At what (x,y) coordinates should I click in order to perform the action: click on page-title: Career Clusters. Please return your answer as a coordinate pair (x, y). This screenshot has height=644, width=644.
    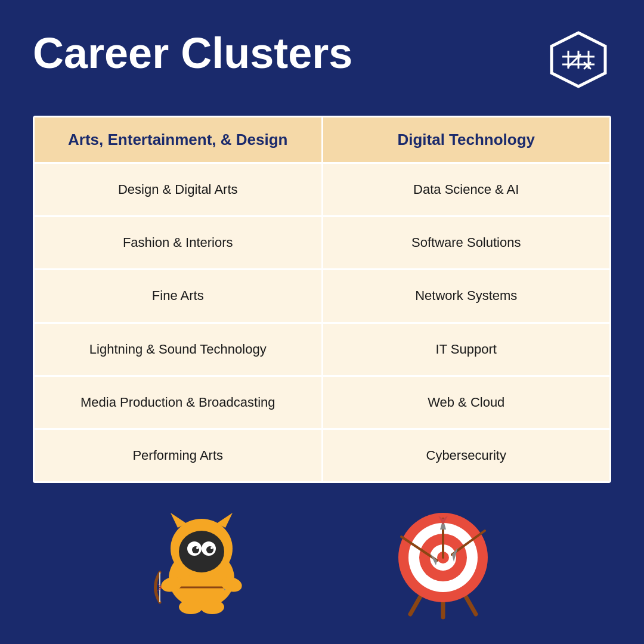
    Looking at the image, I should click on (193, 54).